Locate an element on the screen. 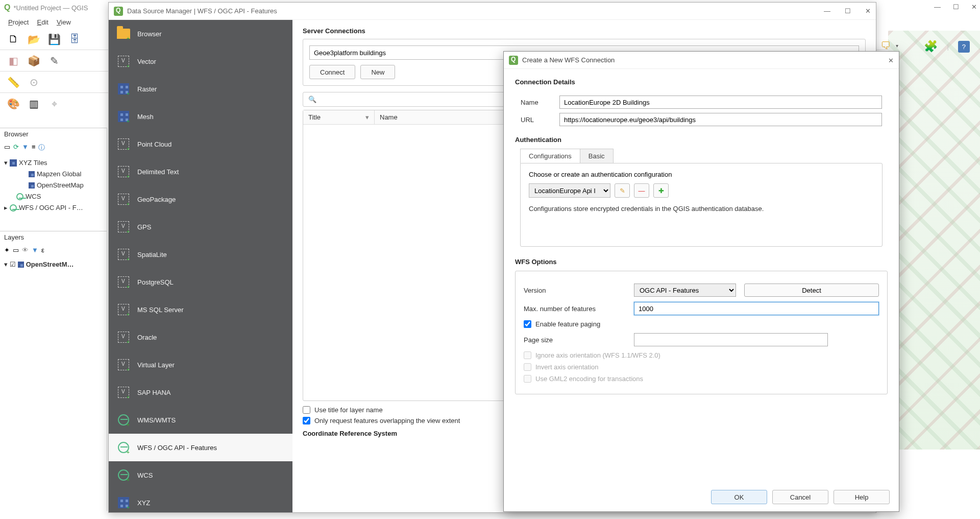  browser-tree: ▾ XYZ Tiles Mapzen Global OpenStreetMap … is located at coordinates (53, 185).